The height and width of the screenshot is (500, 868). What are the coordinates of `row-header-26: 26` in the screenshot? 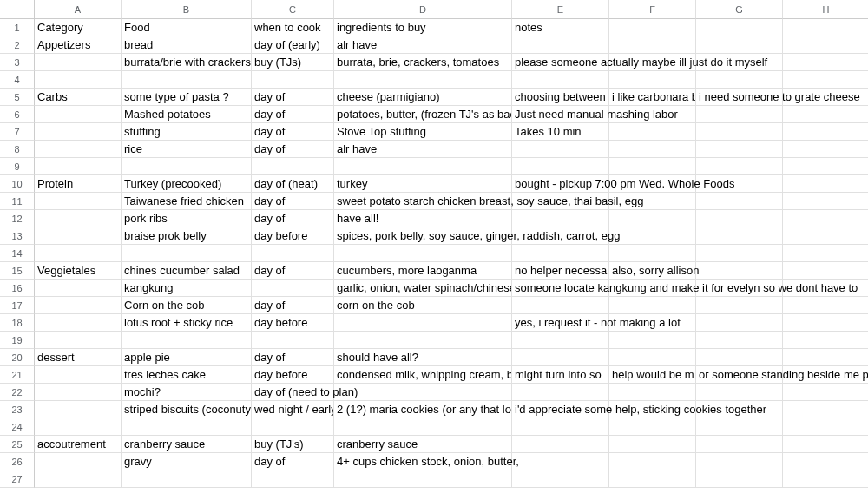 It's located at (17, 462).